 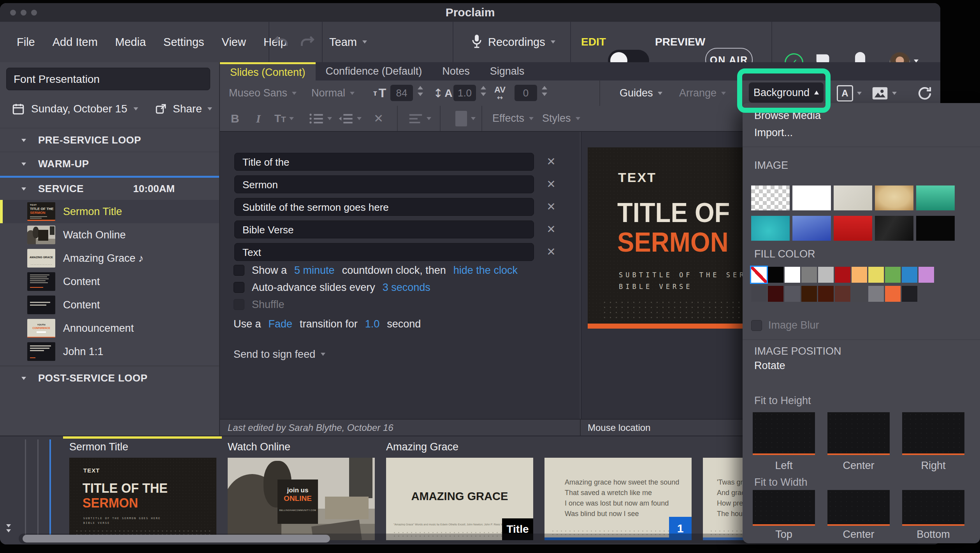 I want to click on fit-height-right-option, so click(x=933, y=434).